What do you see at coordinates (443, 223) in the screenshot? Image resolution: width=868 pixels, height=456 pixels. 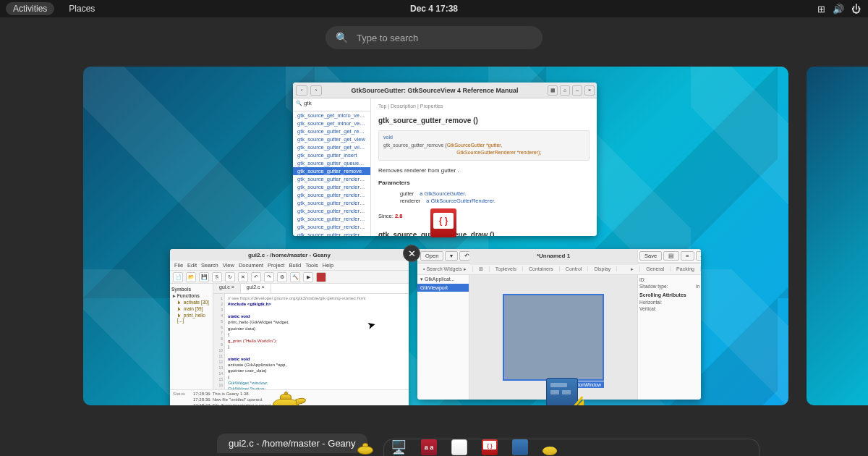 I see `devhelp-app-icon` at bounding box center [443, 223].